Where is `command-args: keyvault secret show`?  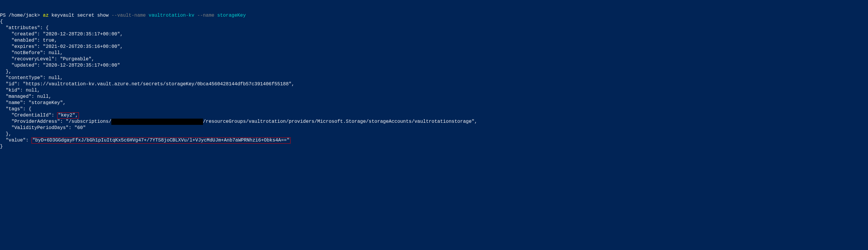 command-args: keyvault secret show is located at coordinates (80, 15).